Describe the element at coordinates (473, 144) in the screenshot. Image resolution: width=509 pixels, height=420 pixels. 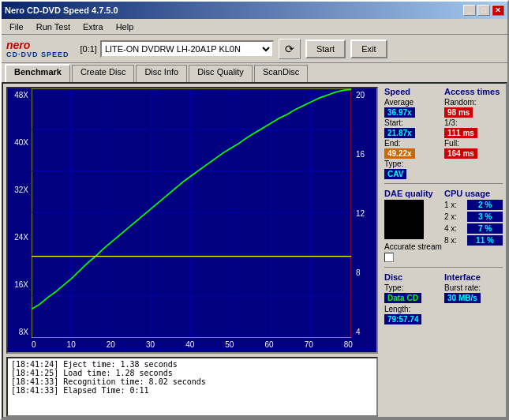
I see `full-row: Full:` at that location.